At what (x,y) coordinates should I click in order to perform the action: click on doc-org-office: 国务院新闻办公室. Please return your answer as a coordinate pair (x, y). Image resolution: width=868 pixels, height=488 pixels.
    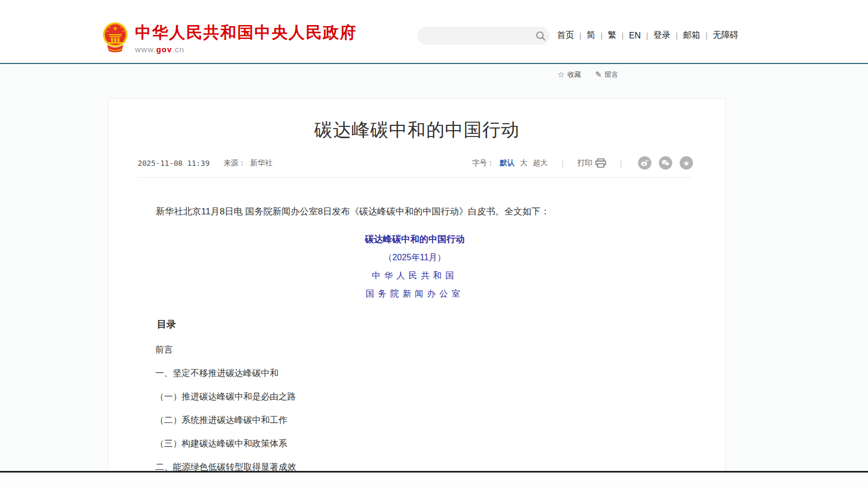
    Looking at the image, I should click on (415, 294).